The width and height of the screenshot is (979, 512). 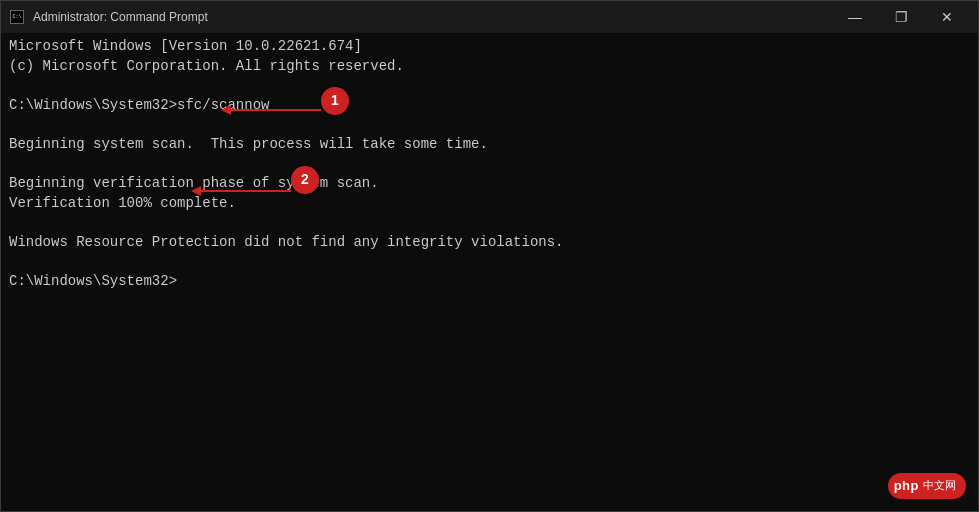 What do you see at coordinates (490, 184) in the screenshot?
I see `terminal-line-verify-start: Beginning verification phase of system s…` at bounding box center [490, 184].